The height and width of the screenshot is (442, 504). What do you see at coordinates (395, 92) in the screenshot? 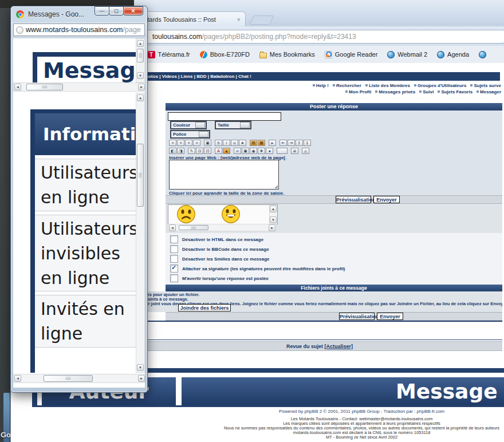
I see `user-nav-link: Messages privés` at bounding box center [395, 92].